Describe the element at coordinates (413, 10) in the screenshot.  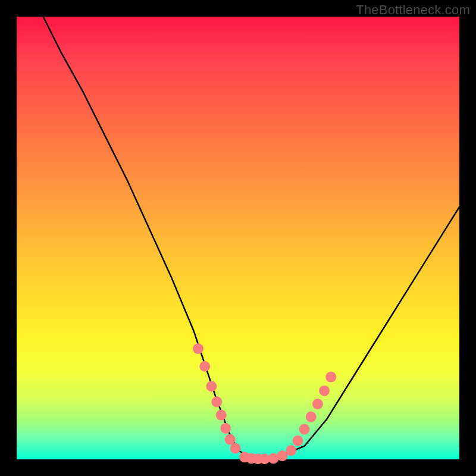
I see `watermark-text: TheBottleneck.com` at that location.